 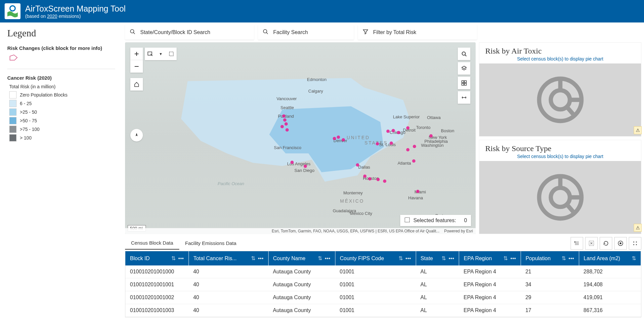 I want to click on show-selection-button, so click(x=577, y=243).